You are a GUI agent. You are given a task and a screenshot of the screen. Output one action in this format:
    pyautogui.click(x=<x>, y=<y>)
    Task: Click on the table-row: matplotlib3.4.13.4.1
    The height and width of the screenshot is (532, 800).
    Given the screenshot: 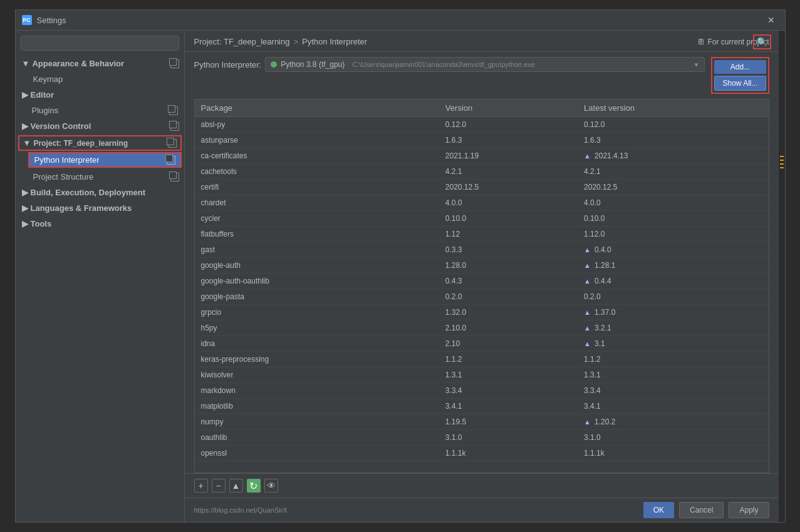 What is the action you would take?
    pyautogui.click(x=482, y=407)
    